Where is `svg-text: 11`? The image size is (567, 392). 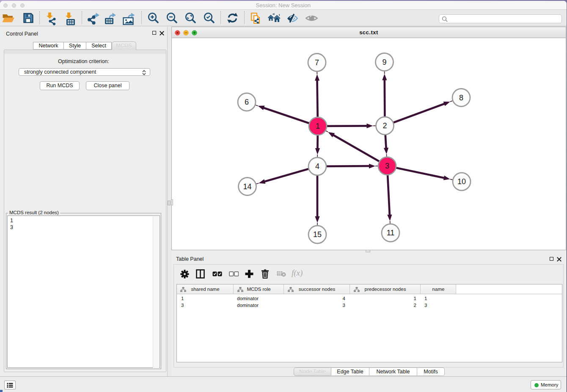 svg-text: 11 is located at coordinates (391, 233).